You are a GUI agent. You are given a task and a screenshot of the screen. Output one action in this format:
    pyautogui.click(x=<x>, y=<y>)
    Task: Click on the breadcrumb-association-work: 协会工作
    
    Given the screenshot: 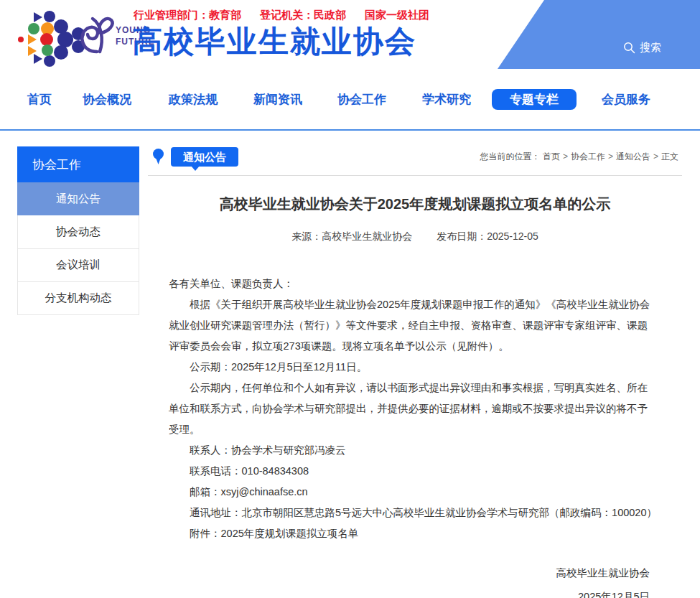 What is the action you would take?
    pyautogui.click(x=588, y=156)
    